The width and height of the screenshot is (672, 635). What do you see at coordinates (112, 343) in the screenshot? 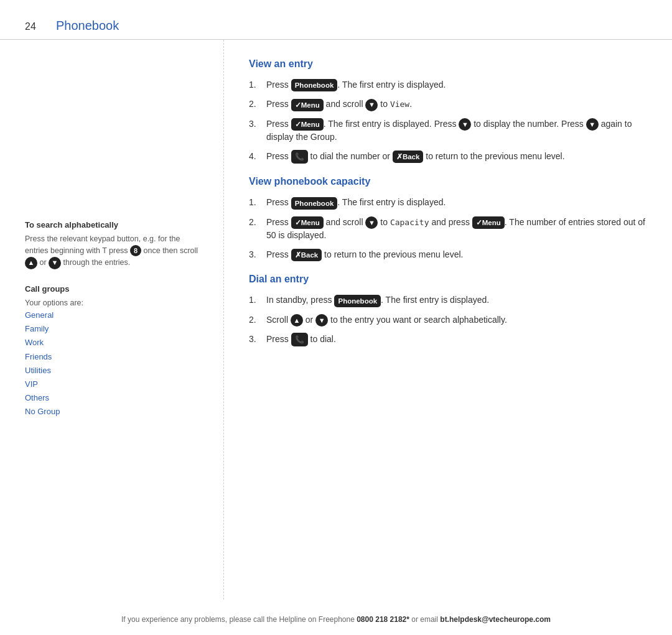
I see `group-work: Work` at bounding box center [112, 343].